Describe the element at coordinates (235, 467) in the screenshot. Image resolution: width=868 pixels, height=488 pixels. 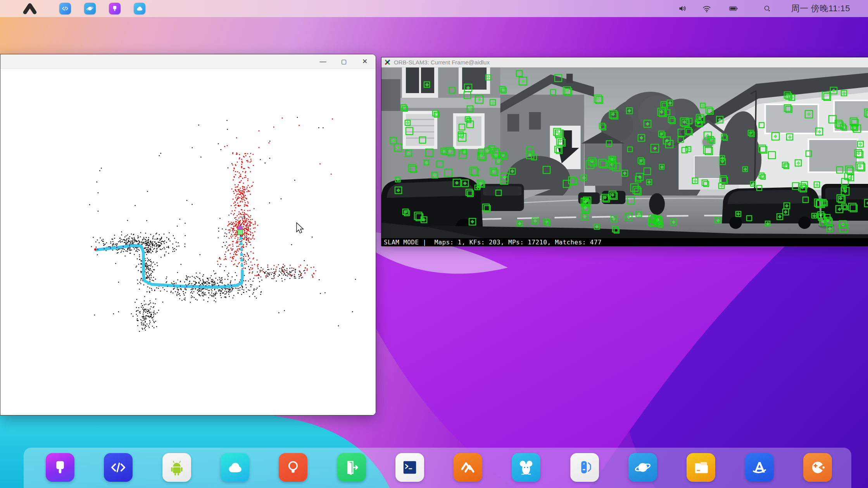
I see `dock-icon-weather-cloud` at that location.